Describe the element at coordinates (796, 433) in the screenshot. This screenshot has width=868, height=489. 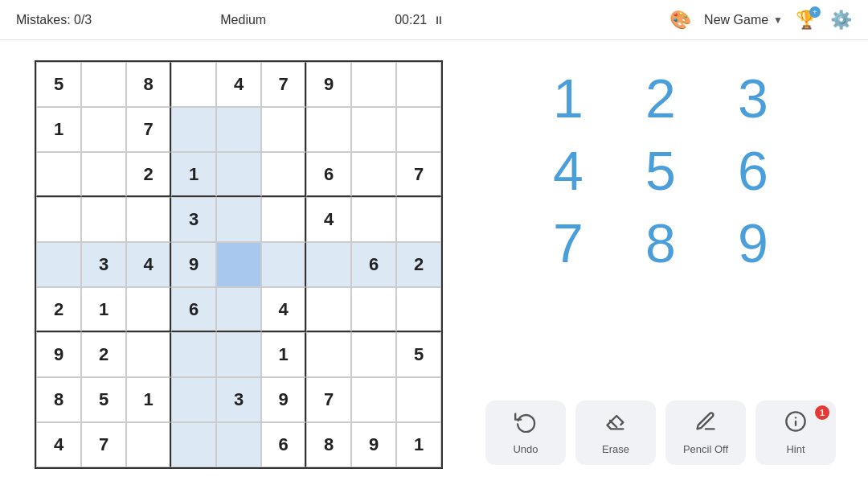
I see `hint-button: 1 Hint` at that location.